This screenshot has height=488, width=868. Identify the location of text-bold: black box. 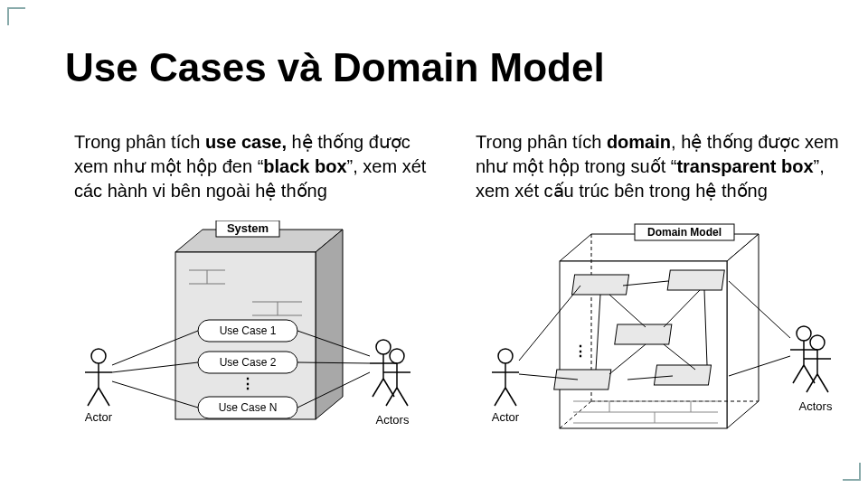
(305, 166).